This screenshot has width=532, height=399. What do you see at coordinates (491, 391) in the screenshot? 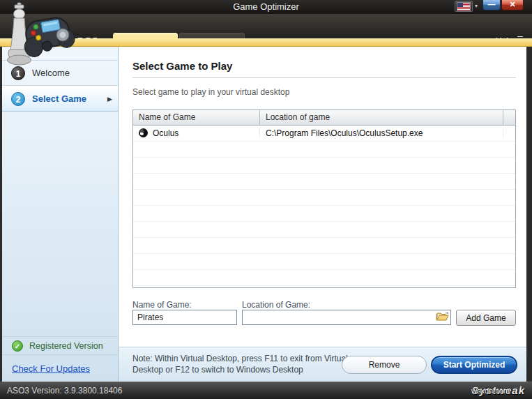
I see `watermark-overlay-text: wsxdn.com` at bounding box center [491, 391].